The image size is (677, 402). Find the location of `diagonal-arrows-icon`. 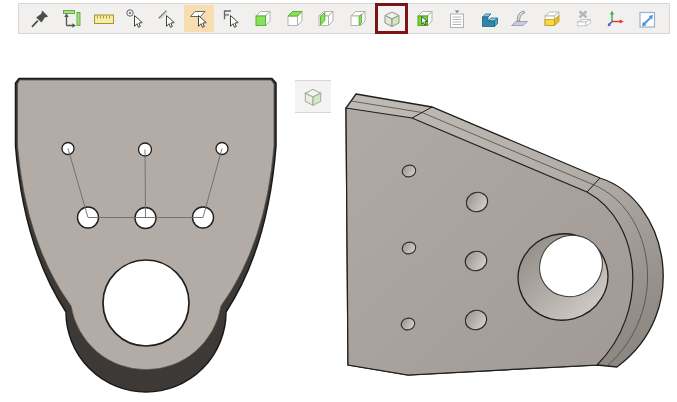

diagonal-arrows-icon is located at coordinates (648, 19).